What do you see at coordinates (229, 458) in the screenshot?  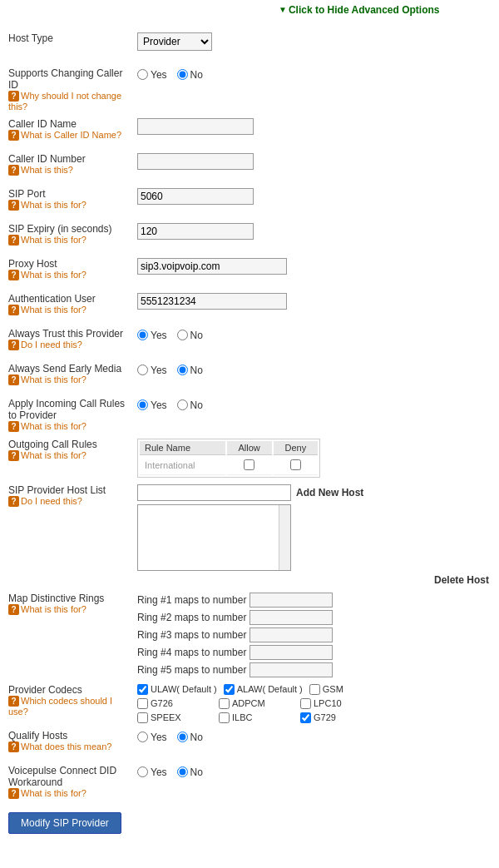 I see `outgoing-rules-table: Rule Name Allow Deny International` at bounding box center [229, 458].